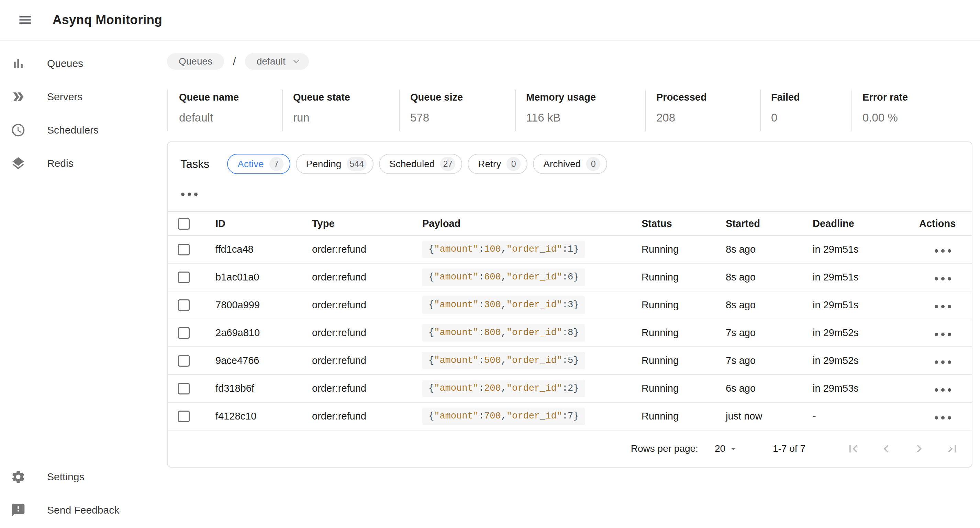 Image resolution: width=980 pixels, height=528 pixels. I want to click on table-row: f4128c10order:refund{"amount":700,"order…, so click(570, 416).